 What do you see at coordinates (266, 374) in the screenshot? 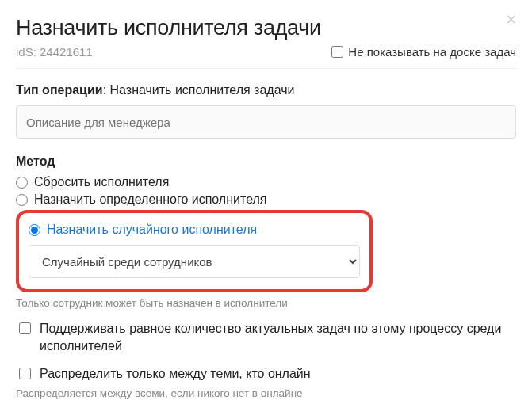
I see `online-only-row: Распределить только между теми, кто онла…` at bounding box center [266, 374].